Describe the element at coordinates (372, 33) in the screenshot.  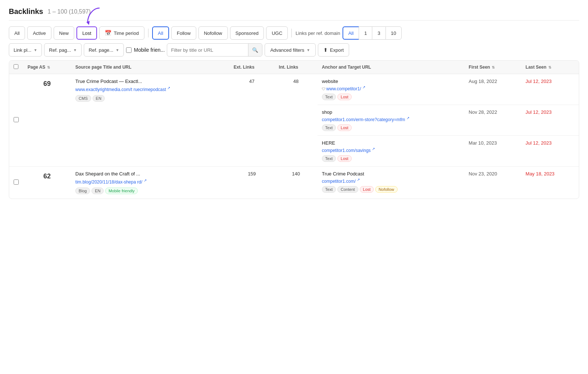
I see `links-per-group: All 1 3 10` at that location.